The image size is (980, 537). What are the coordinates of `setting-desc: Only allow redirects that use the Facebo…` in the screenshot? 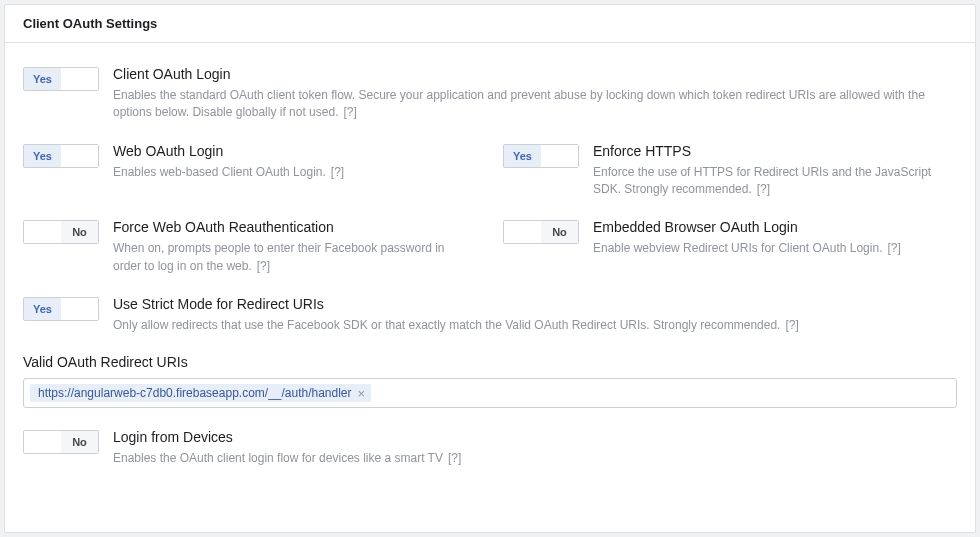 It's located at (535, 326).